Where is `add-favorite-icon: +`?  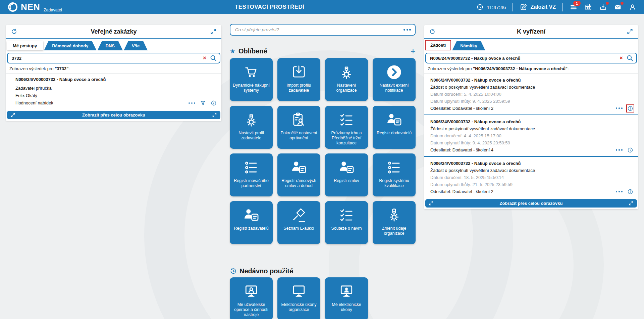 add-favorite-icon: + is located at coordinates (413, 51).